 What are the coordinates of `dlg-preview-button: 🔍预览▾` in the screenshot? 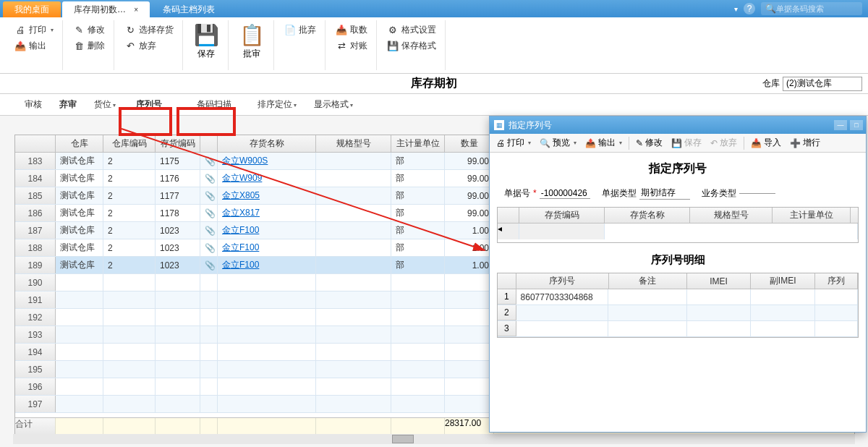 It's located at (558, 143).